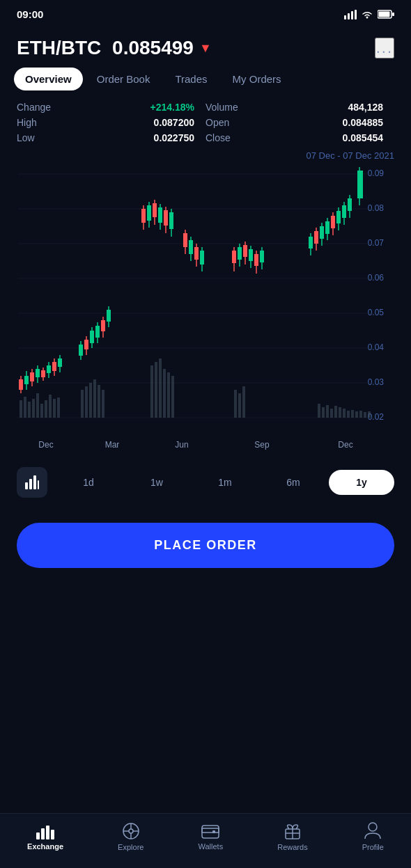  What do you see at coordinates (293, 837) in the screenshot?
I see `nav-rewards: Rewards` at bounding box center [293, 837].